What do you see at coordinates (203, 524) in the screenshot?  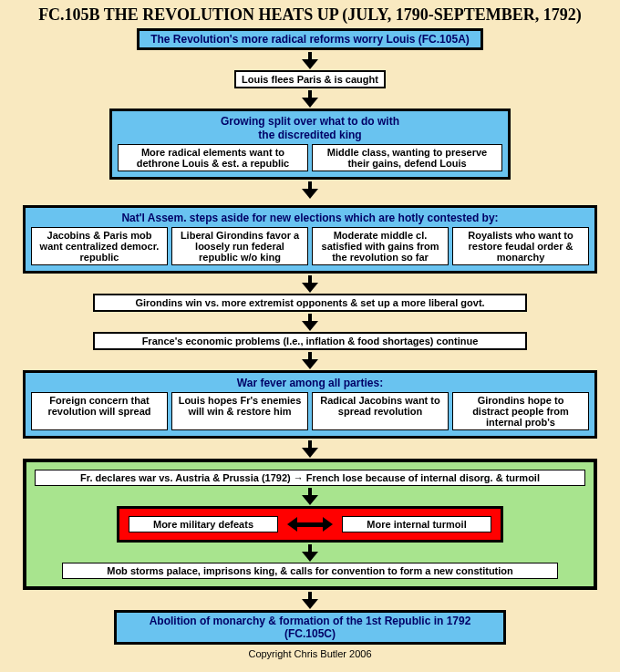 I see `military-defeats: More military defeats` at bounding box center [203, 524].